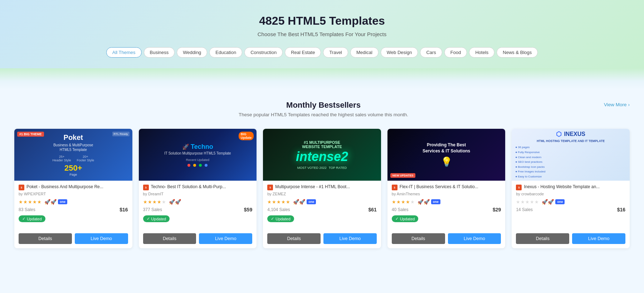  I want to click on product-author: by WPEXPERT, so click(73, 194).